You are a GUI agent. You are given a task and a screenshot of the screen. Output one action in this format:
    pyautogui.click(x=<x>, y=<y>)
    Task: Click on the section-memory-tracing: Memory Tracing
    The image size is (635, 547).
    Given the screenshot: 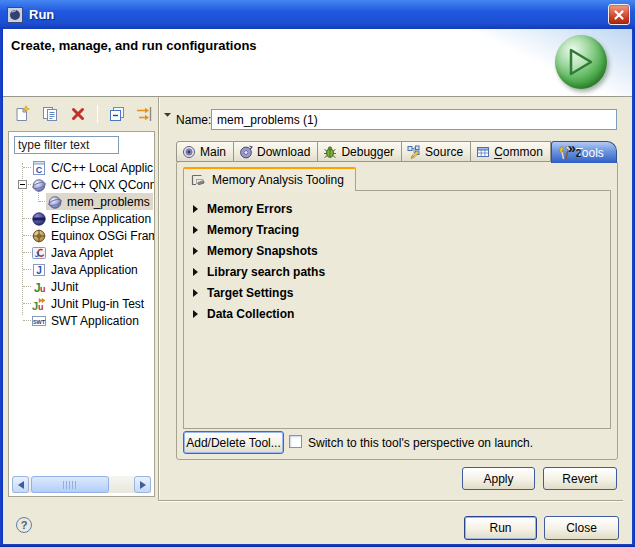 What is the action you would take?
    pyautogui.click(x=397, y=230)
    